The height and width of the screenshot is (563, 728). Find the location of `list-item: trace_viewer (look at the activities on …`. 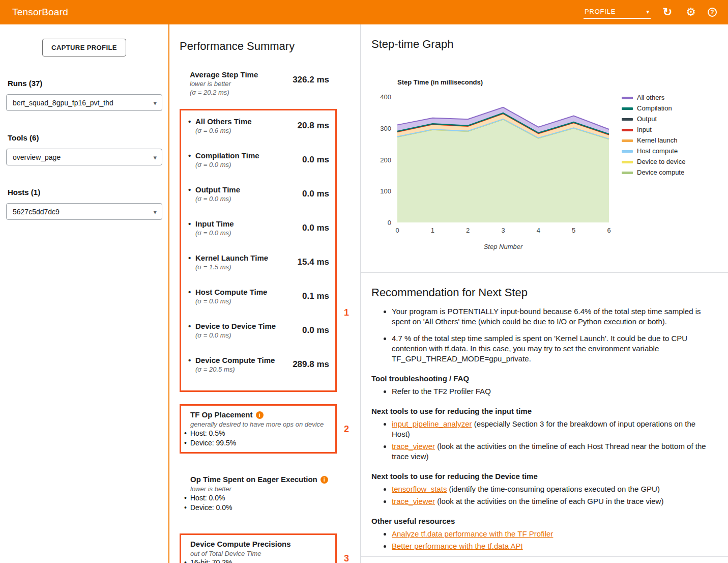

list-item: trace_viewer (look at the activities on … is located at coordinates (554, 501).